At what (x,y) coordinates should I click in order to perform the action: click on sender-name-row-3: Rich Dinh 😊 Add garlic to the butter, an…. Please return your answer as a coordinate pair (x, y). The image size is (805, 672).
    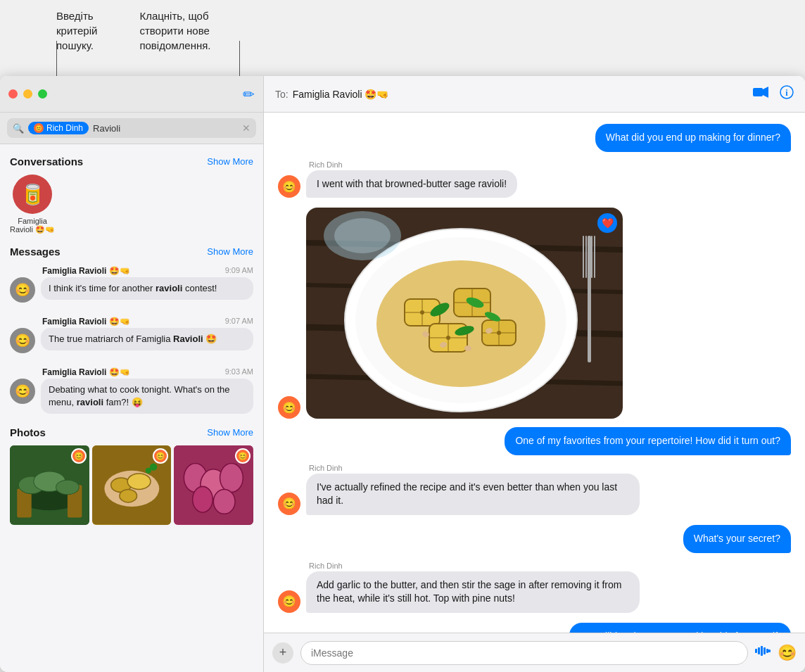
    Looking at the image, I should click on (535, 587).